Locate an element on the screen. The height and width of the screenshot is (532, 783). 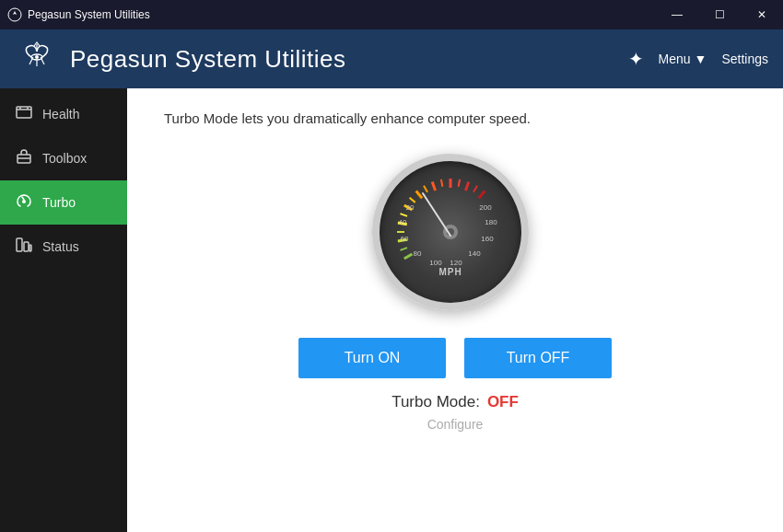
health-icon is located at coordinates (24, 114).